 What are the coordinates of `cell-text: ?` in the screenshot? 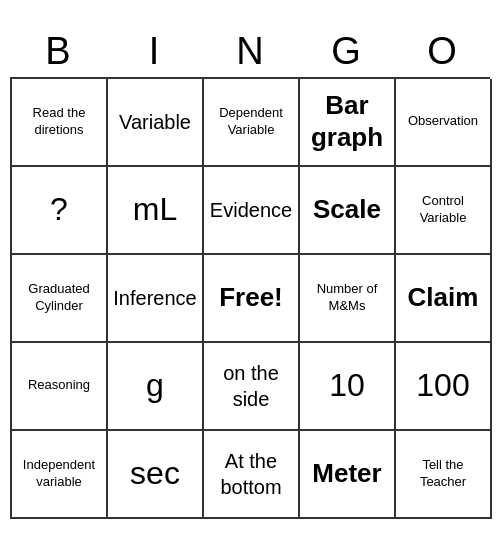 It's located at (59, 210).